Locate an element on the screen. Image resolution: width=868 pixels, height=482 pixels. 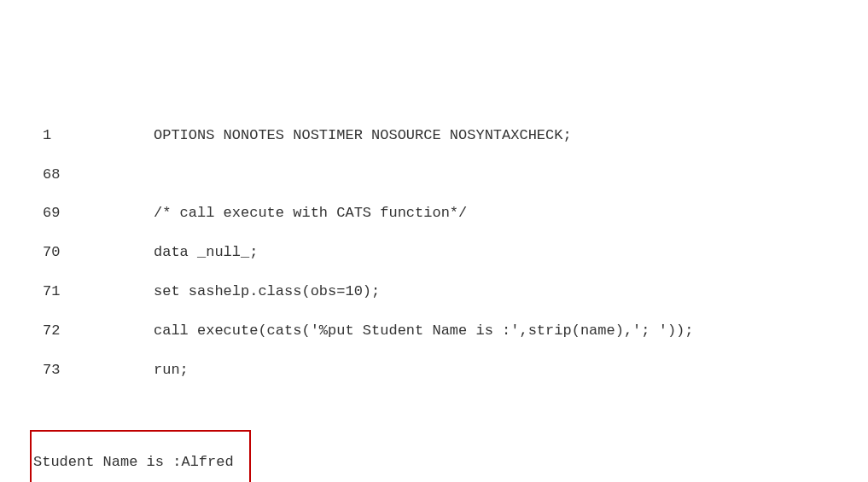
line-number: 69 is located at coordinates (98, 213).